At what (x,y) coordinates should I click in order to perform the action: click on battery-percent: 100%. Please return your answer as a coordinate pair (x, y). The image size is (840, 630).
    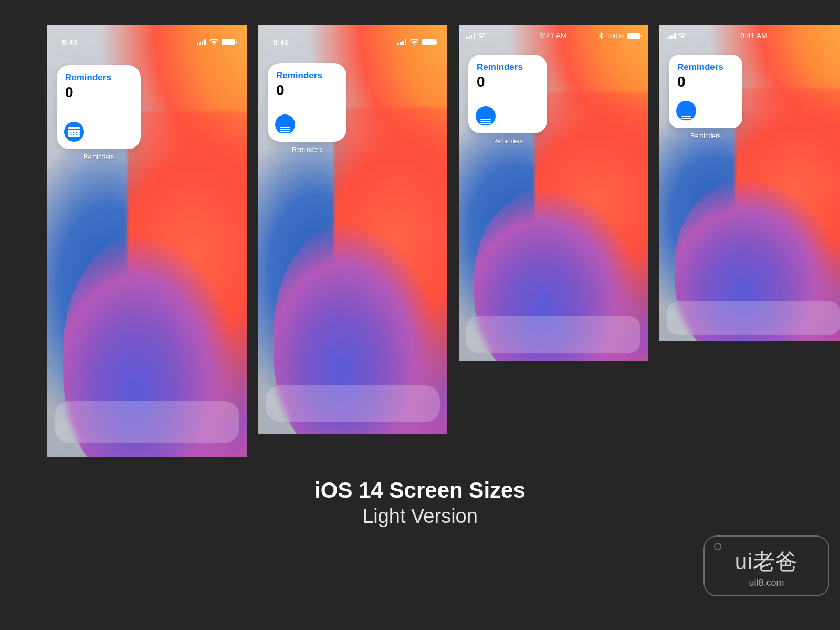
    Looking at the image, I should click on (615, 36).